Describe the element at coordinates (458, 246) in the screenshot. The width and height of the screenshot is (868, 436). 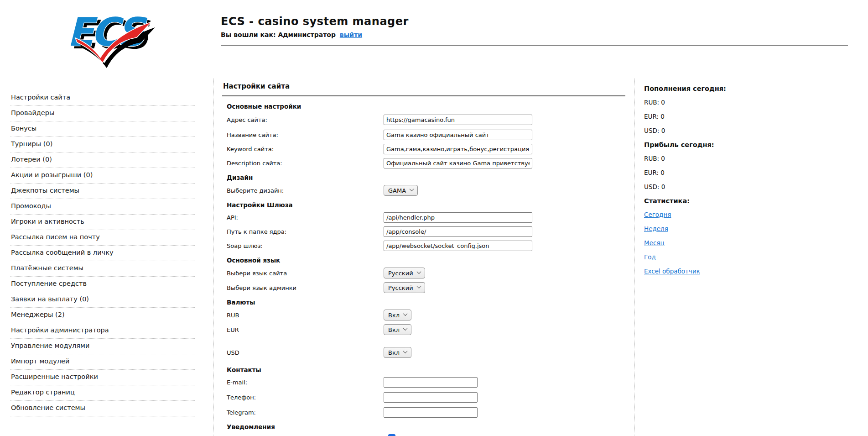
I see `soap-gateway-input` at that location.